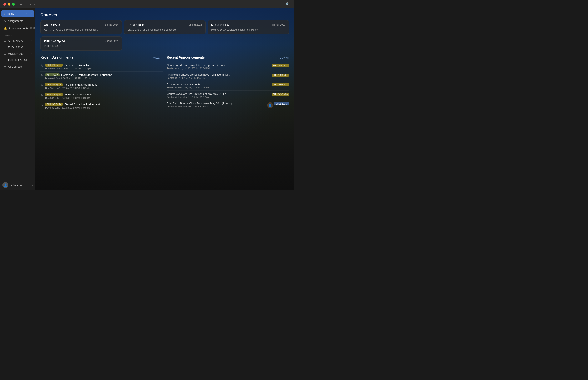  I want to click on traffic-lights, so click(9, 4).